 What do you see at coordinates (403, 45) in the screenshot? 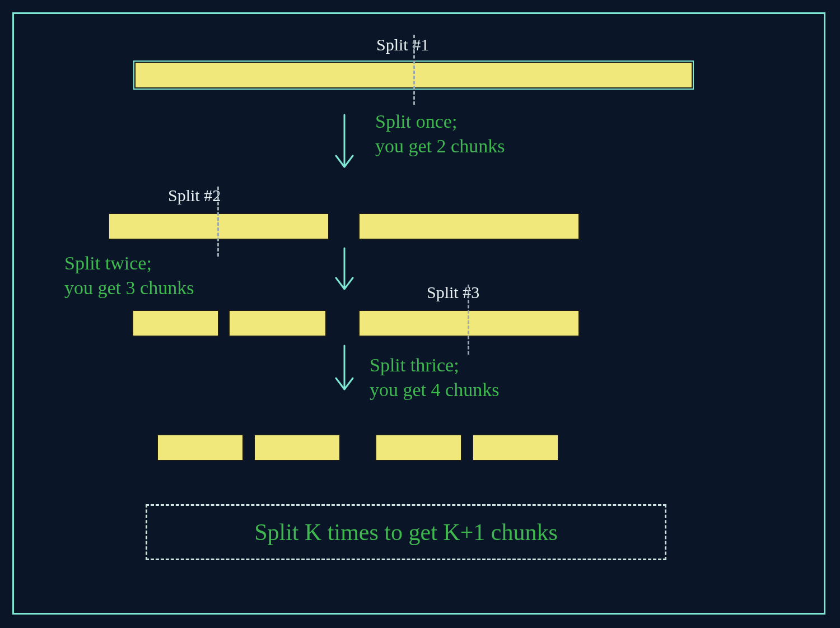
I see `split-1-label: Split #1` at bounding box center [403, 45].